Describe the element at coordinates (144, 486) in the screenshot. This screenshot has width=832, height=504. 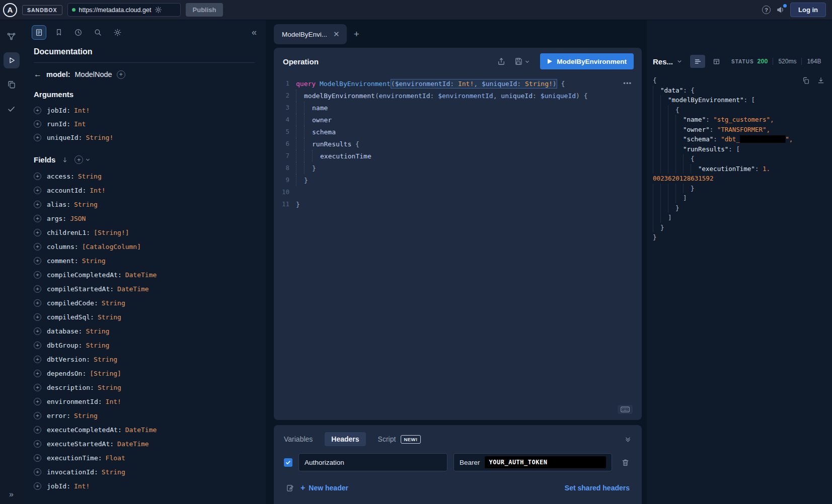
I see `doc-field-row: +jobId:Int!` at that location.